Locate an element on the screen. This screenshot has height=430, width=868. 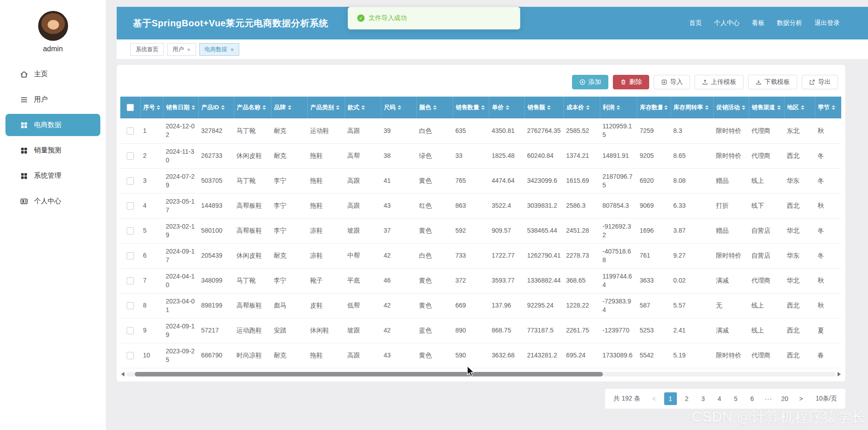
select-all-checkbox is located at coordinates (130, 108).